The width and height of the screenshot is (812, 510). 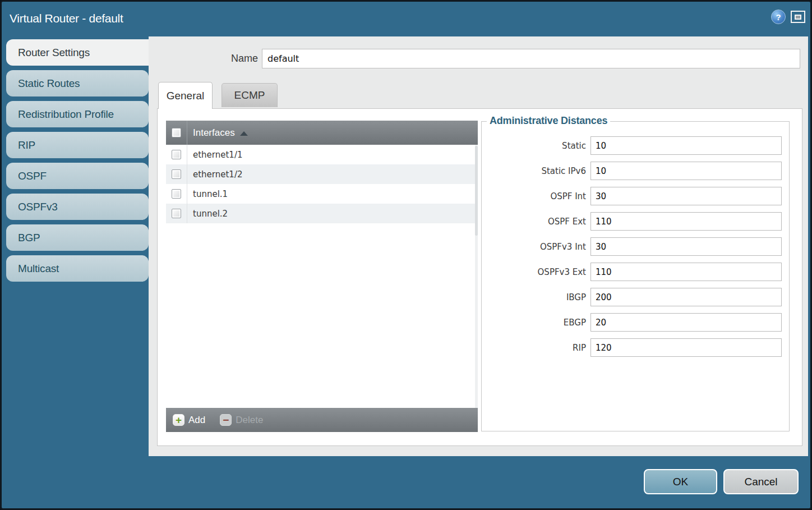 I want to click on question-glyph: ?, so click(x=778, y=17).